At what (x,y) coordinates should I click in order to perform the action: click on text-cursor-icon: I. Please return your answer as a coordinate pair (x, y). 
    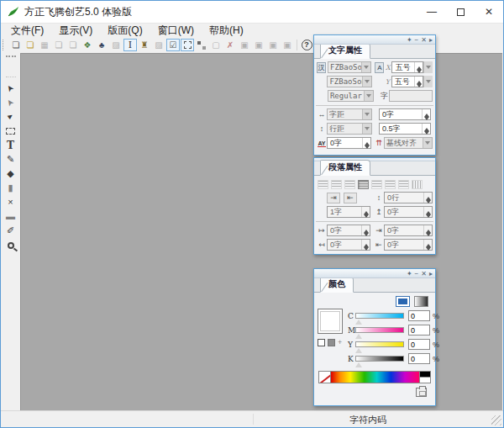
    Looking at the image, I should click on (130, 45).